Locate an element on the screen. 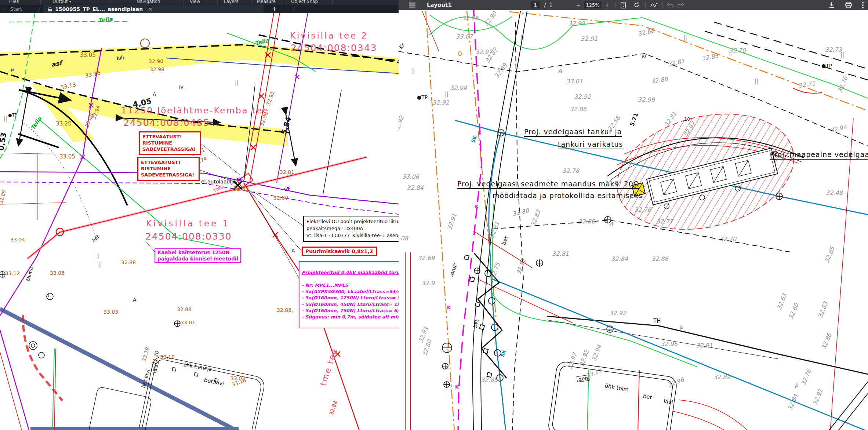 The width and height of the screenshot is (868, 430). menu-item-navigation: Navigation is located at coordinates (148, 2).